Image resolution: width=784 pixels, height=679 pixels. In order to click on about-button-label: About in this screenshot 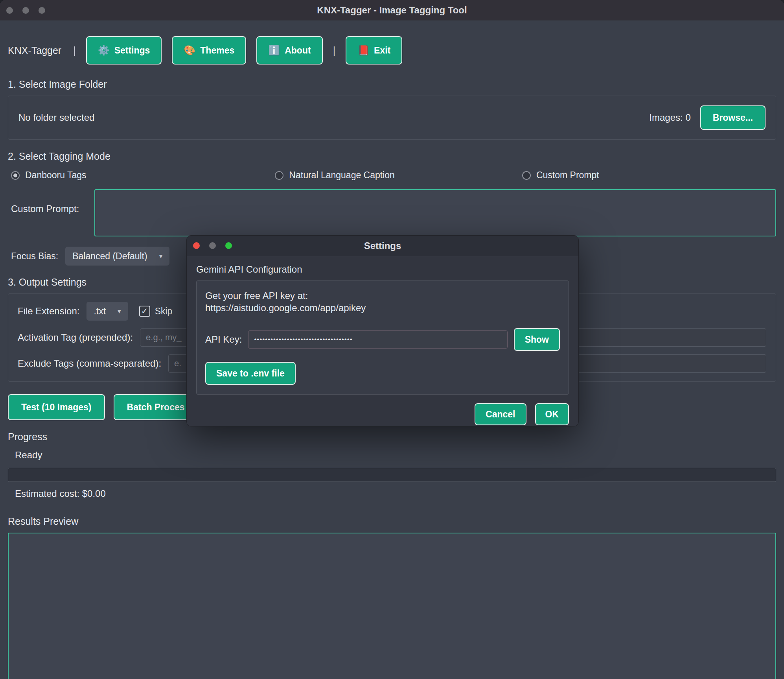, I will do `click(298, 50)`.